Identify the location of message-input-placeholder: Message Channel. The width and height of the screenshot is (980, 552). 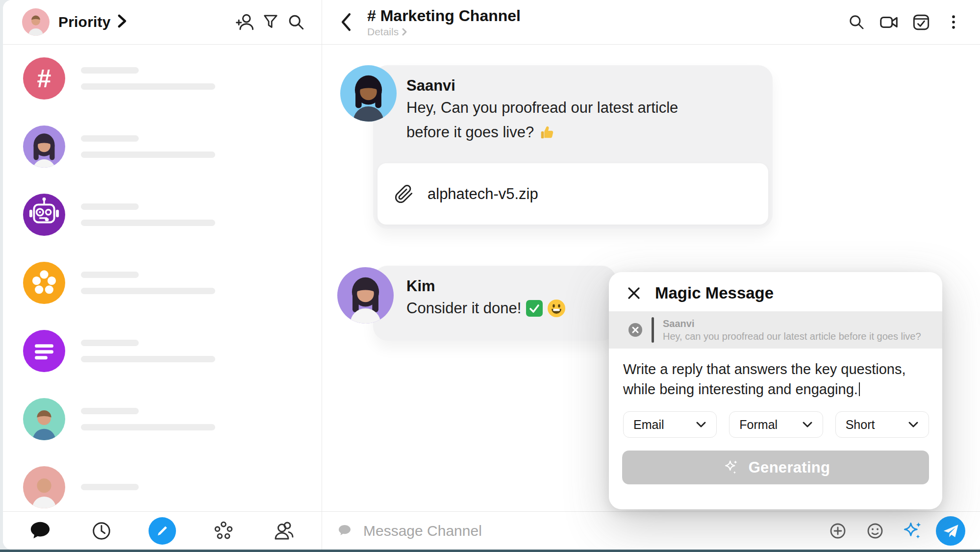
(423, 531).